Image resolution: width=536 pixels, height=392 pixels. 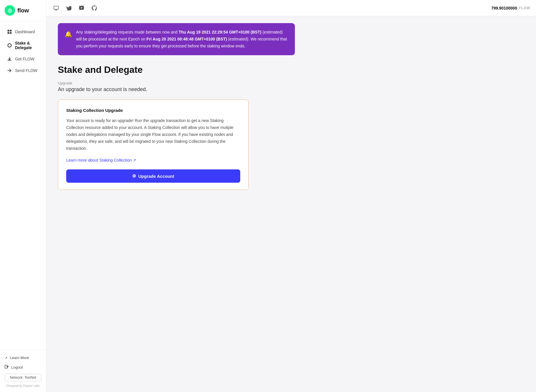 I want to click on balance-display: 799.90100000 FLOW, so click(x=511, y=8).